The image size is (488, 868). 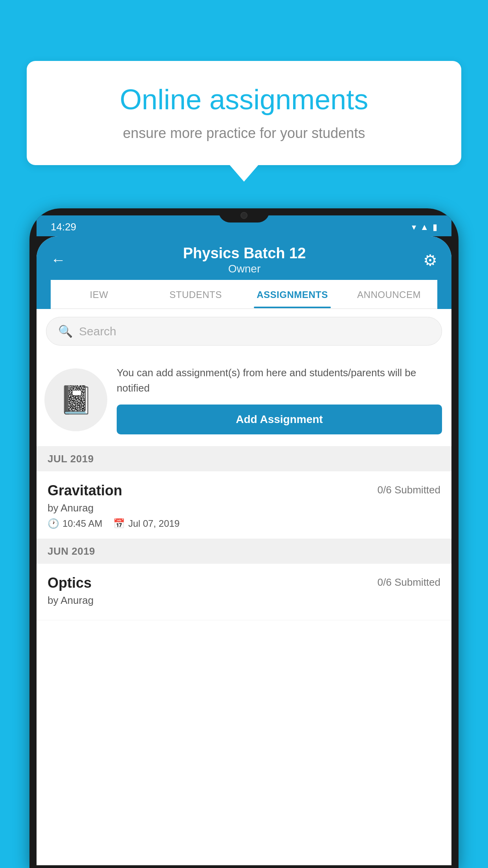 What do you see at coordinates (83, 524) in the screenshot?
I see `time-value: 10:45 AM` at bounding box center [83, 524].